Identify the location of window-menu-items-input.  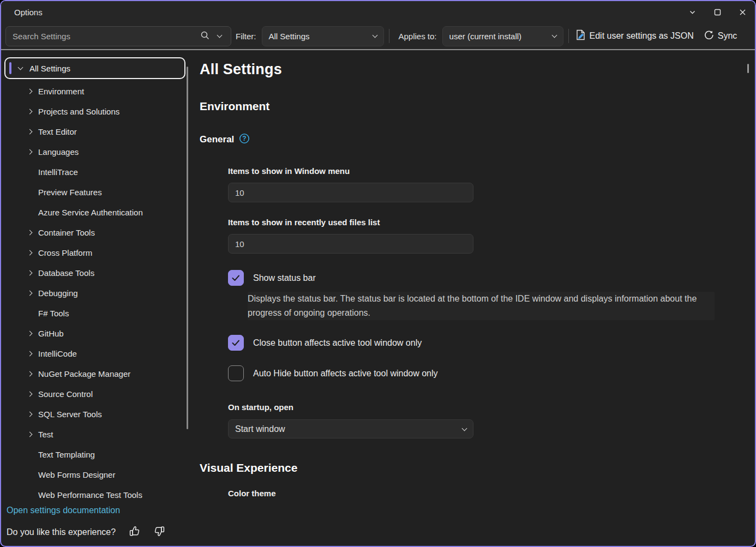
(351, 193).